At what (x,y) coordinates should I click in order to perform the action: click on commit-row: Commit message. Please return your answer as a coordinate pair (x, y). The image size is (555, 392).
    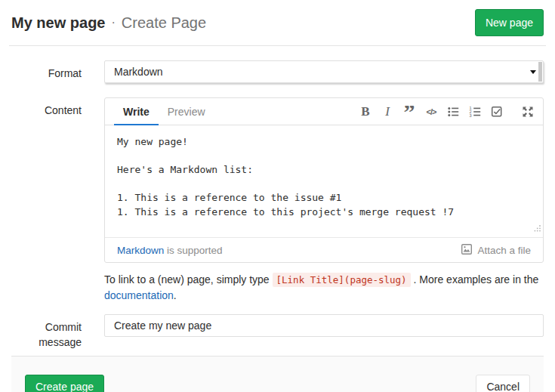
    Looking at the image, I should click on (278, 332).